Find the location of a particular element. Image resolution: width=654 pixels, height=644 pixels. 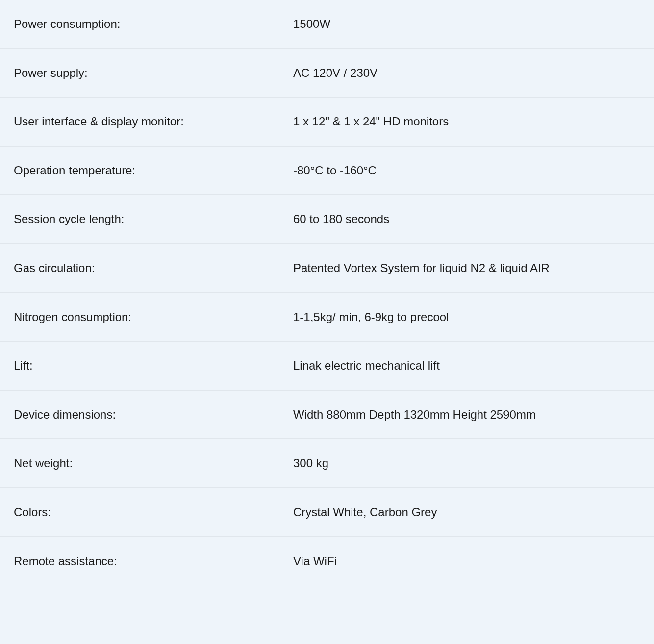

spec-value: 1-1,5kg/ min, 6-9kg to precool is located at coordinates (467, 317).